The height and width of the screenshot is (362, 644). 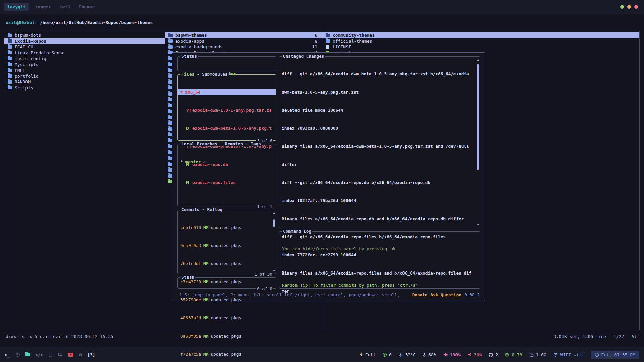 What do you see at coordinates (380, 183) in the screenshot?
I see `diff-line: diff --git a/x86_64/exodia-repo.db b/x86…` at bounding box center [380, 183].